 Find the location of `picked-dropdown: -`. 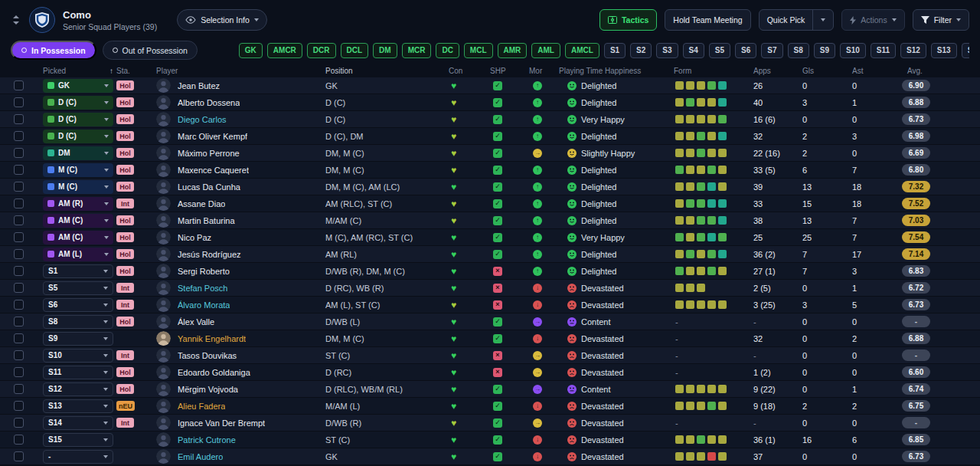

picked-dropdown: - is located at coordinates (78, 457).